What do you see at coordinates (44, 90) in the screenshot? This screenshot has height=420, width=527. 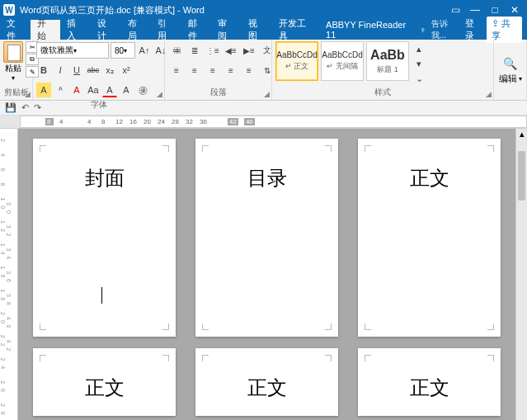 I see `char-shading-button: A` at bounding box center [44, 90].